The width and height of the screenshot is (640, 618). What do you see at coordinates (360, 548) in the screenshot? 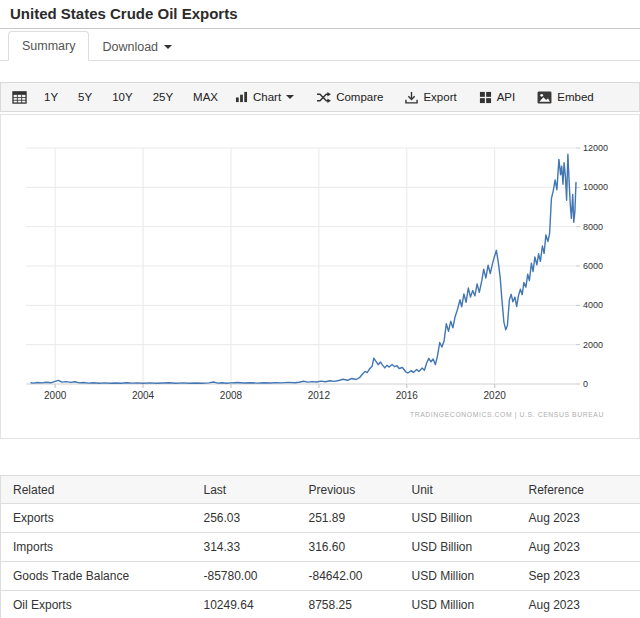
I see `previous-value: 316.60` at bounding box center [360, 548].